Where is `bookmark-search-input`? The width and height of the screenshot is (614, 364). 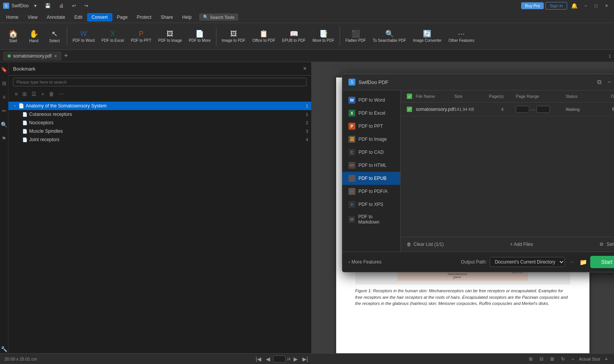
bookmark-search-input is located at coordinates (160, 82).